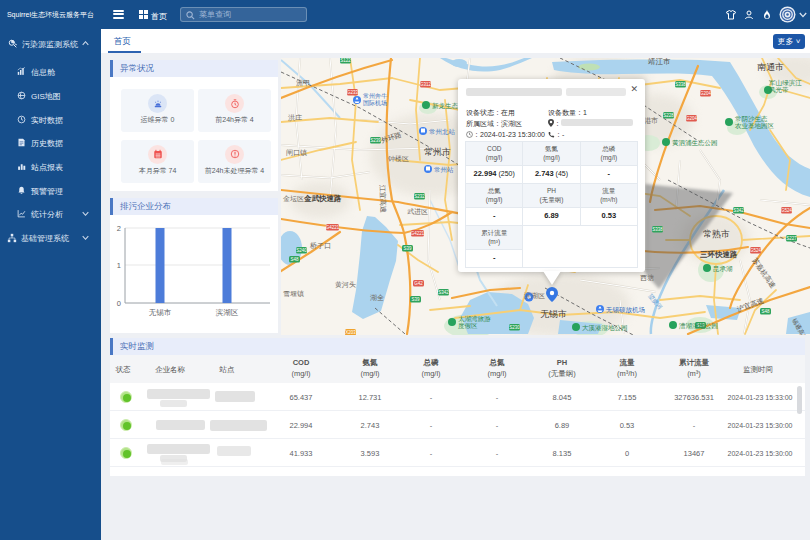 The width and height of the screenshot is (810, 540). I want to click on svg-text: 西塘, so click(647, 278).